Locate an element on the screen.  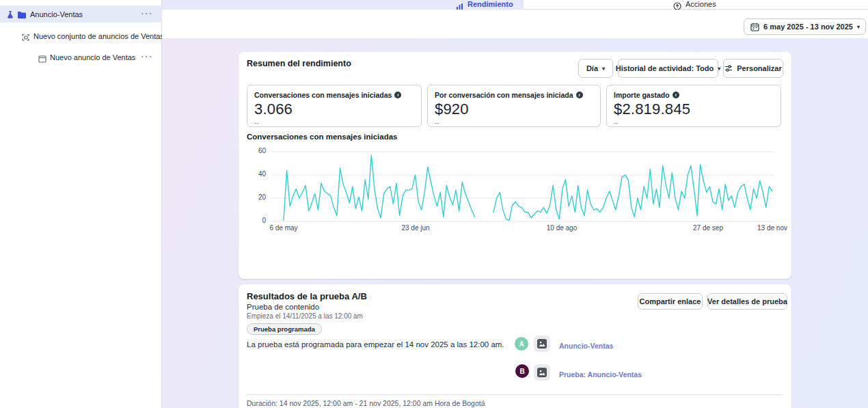
line-chart: 60 40 20 0 6 de may 23 de jun 10 de ago … is located at coordinates (515, 191).